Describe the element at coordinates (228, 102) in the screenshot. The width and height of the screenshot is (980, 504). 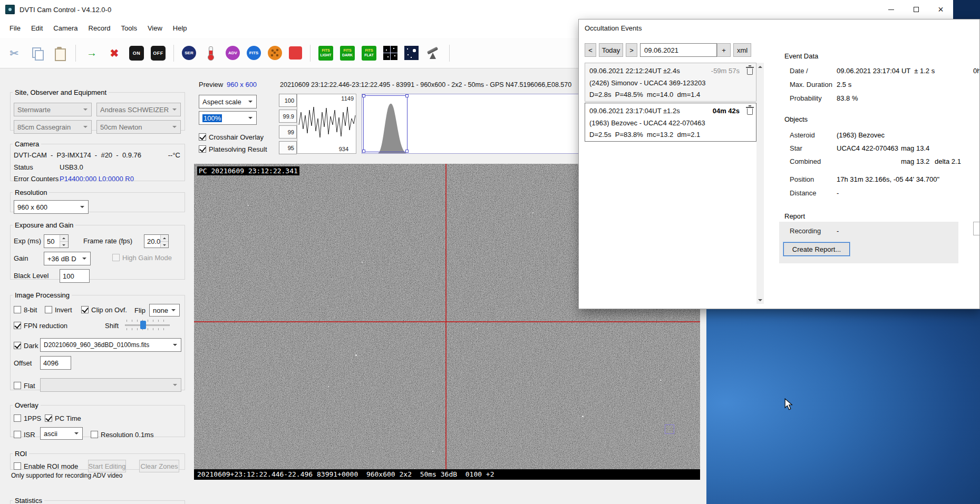
I see `aspect-scale-select: Aspect scale` at that location.